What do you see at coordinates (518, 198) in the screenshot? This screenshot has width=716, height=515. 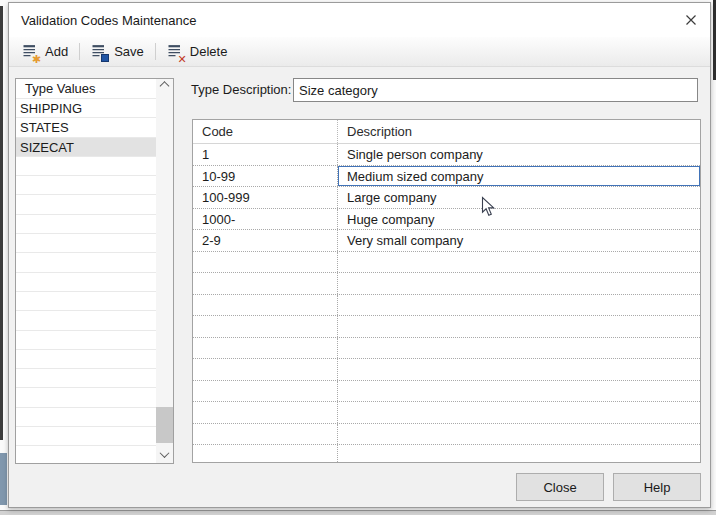 I see `description-cell: Large company` at bounding box center [518, 198].